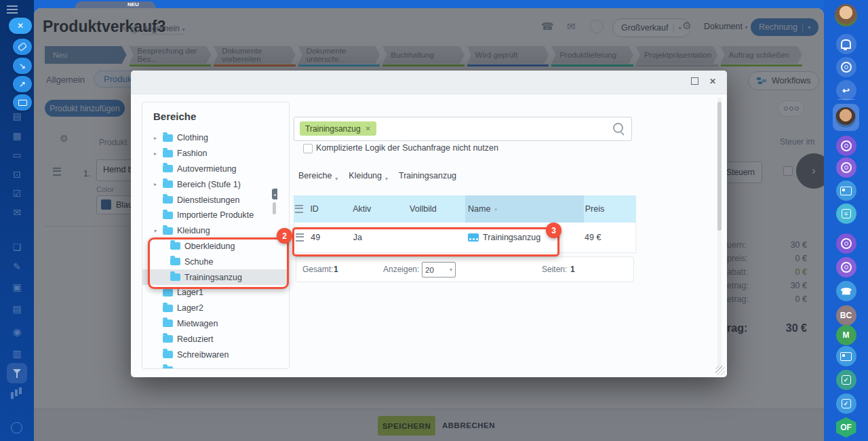  I want to click on open-external-button: ↗, so click(22, 84).